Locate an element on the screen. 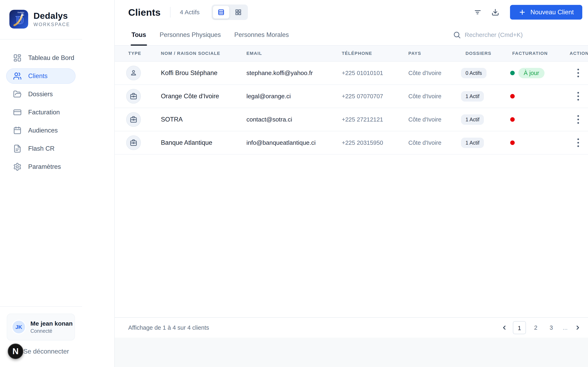 The image size is (588, 367). svg-text: Dedalys is located at coordinates (21, 12).